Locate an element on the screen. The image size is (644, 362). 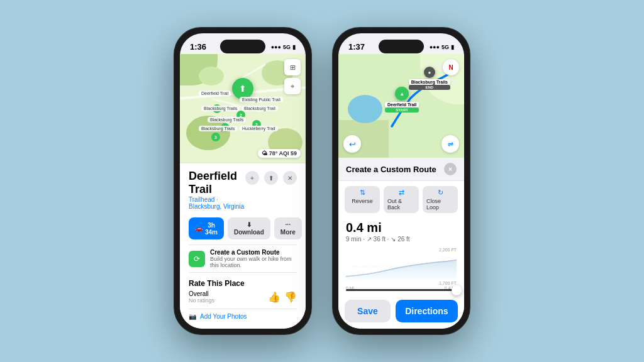
trail-header-icons: + ⬆ ✕ is located at coordinates (271, 178).